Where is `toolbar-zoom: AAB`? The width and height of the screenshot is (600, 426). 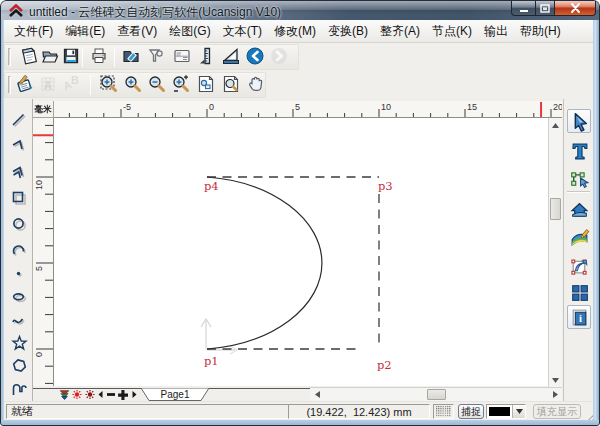 toolbar-zoom: AAB is located at coordinates (298, 85).